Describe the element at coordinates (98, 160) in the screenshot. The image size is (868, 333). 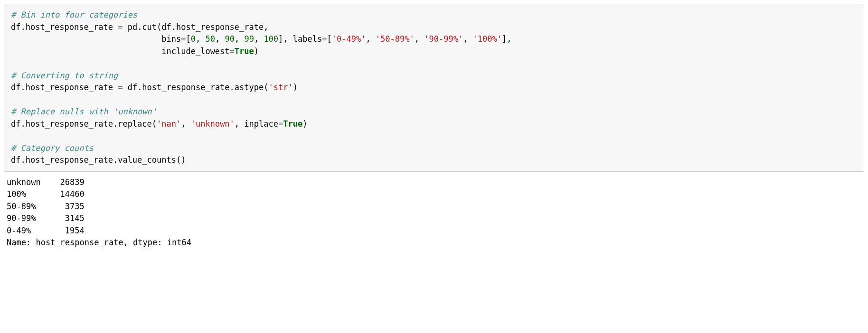
I see `code-text: df.host_response_rate.value_counts()` at that location.